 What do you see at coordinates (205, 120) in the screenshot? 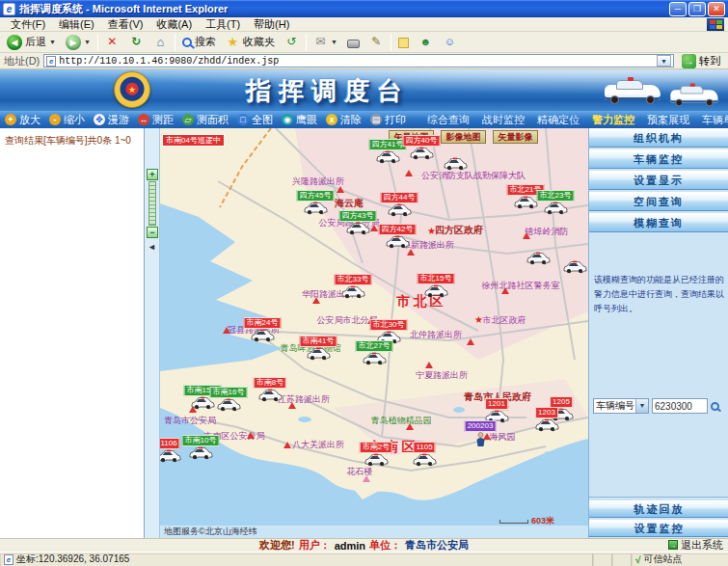
I see `map-tool-measure-area: ▱测面积` at bounding box center [205, 120].